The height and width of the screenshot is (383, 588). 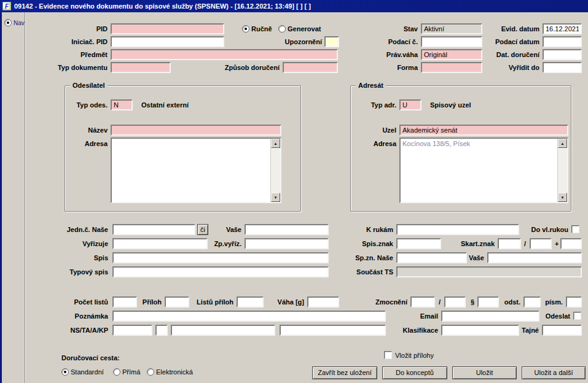 I want to click on evid-datum-input, so click(x=562, y=29).